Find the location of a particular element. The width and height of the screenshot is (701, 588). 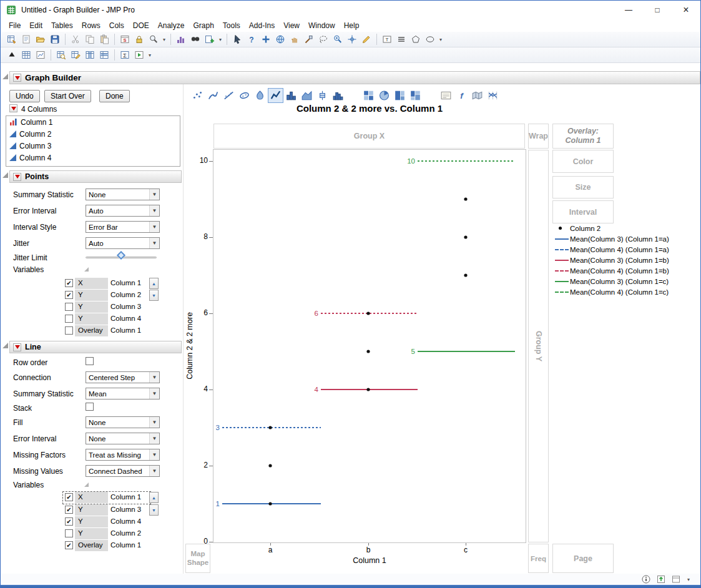

graph-element-parallel-icon is located at coordinates (493, 96).